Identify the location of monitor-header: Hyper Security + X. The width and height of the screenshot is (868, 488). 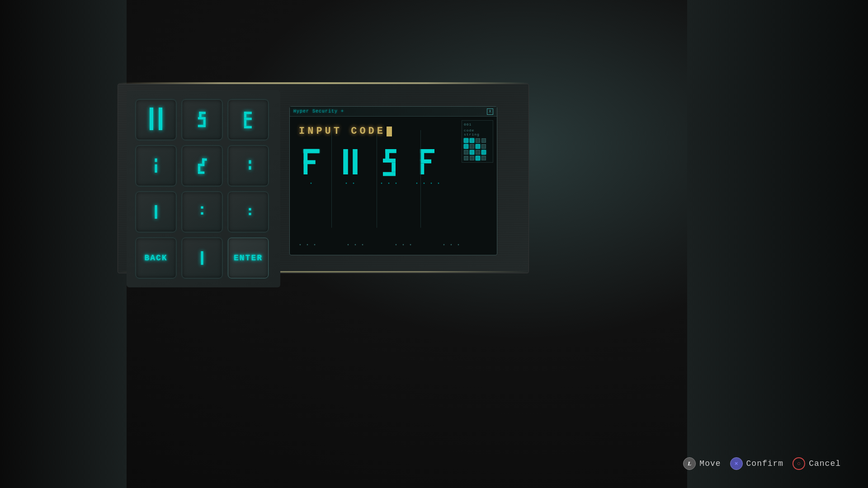
(393, 112).